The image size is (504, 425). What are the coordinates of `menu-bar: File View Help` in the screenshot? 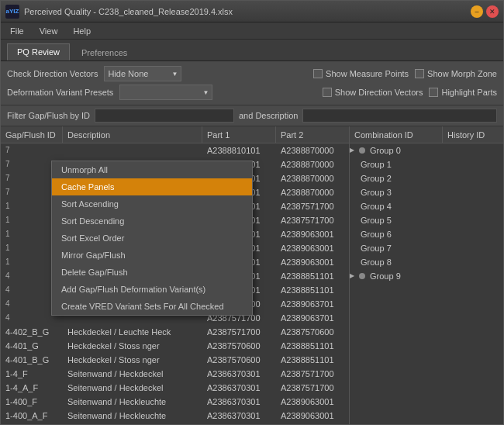 It's located at (252, 31).